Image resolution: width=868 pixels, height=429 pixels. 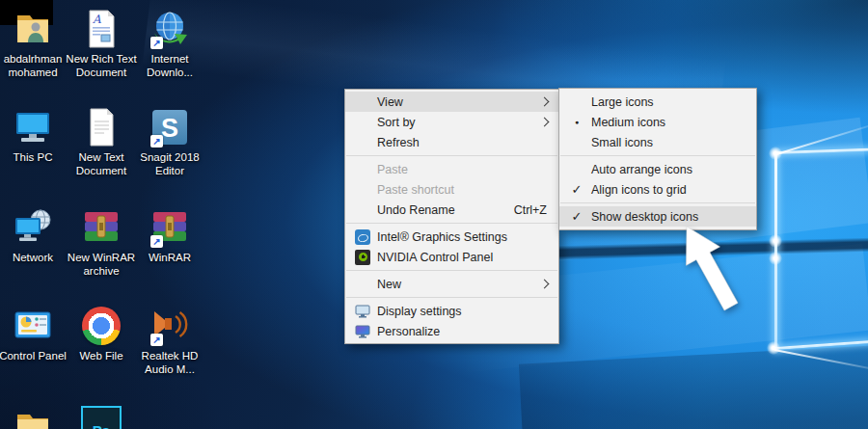 I want to click on submenu-item-medium-icons: ● Medium icons, so click(x=658, y=121).